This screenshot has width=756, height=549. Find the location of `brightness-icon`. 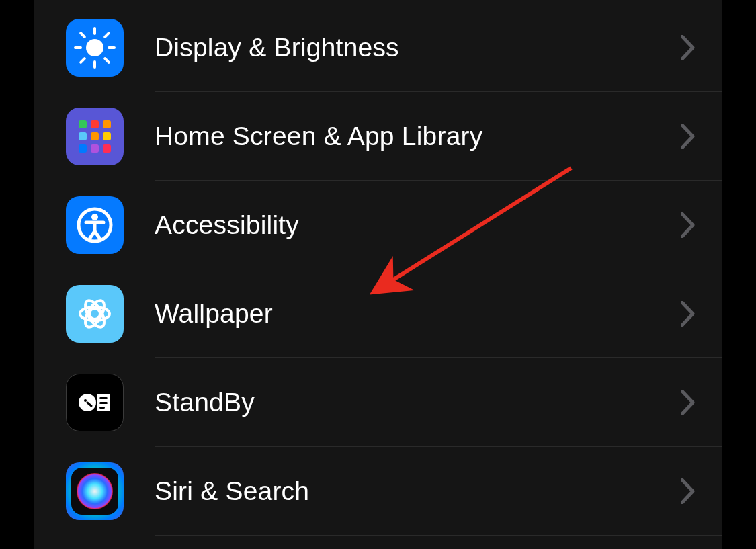

brightness-icon is located at coordinates (95, 48).